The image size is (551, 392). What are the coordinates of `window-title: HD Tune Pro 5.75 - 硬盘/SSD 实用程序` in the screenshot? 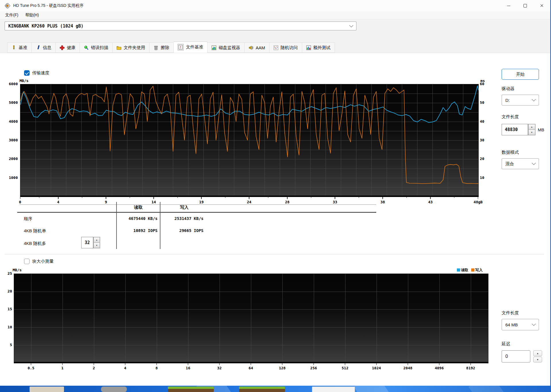 It's located at (48, 6).